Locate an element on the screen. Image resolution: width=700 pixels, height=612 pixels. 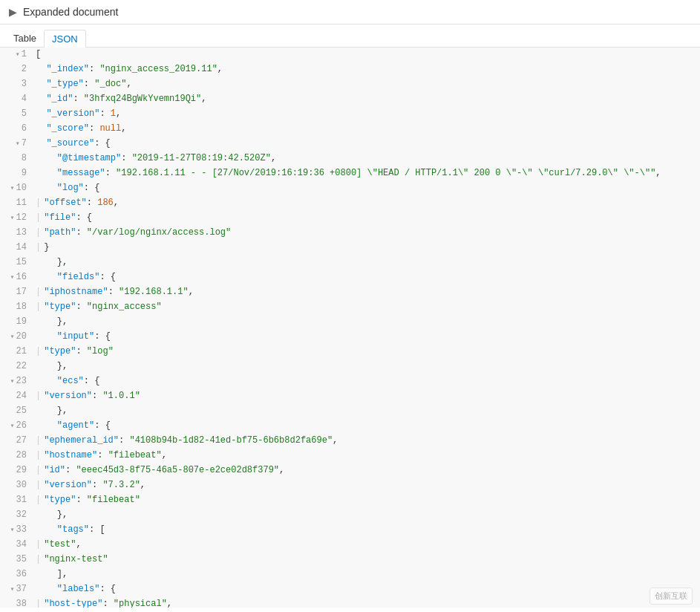
line-number: ▾1 is located at coordinates (16, 55).